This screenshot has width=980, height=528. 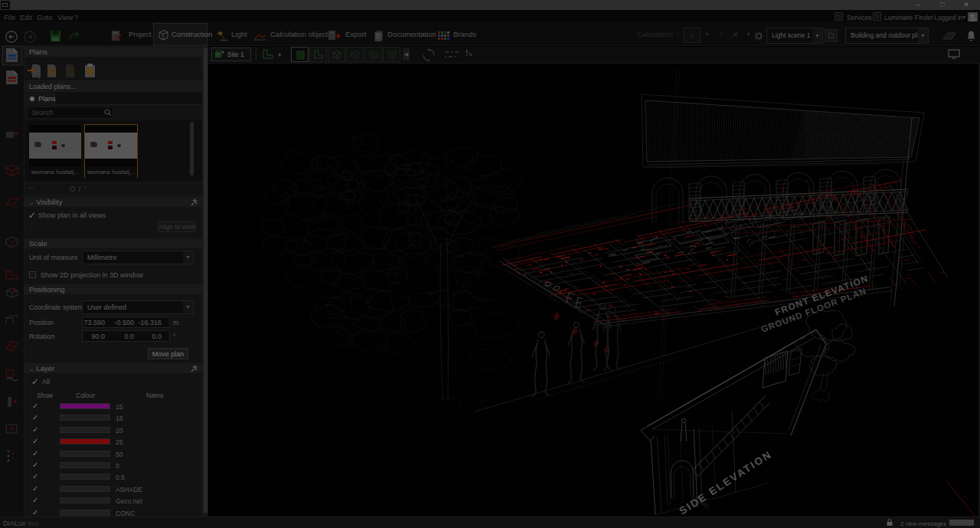 I want to click on svg-text: SIDE ELEVATION, so click(x=726, y=483).